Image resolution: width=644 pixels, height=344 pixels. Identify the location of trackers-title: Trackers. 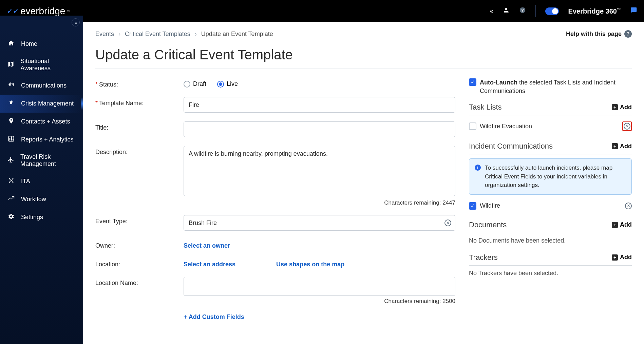
(483, 257).